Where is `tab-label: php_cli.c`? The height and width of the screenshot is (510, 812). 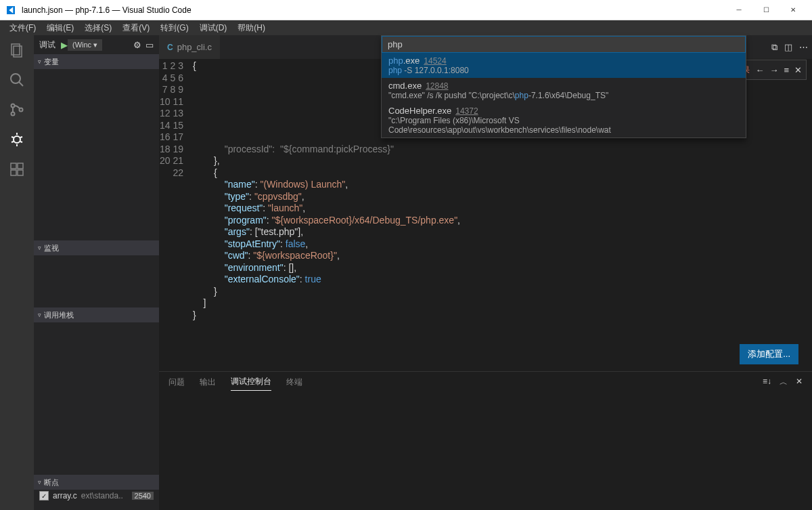
tab-label: php_cli.c is located at coordinates (195, 47).